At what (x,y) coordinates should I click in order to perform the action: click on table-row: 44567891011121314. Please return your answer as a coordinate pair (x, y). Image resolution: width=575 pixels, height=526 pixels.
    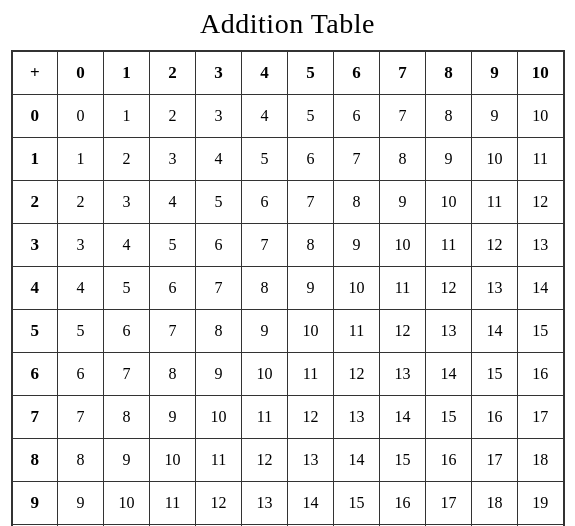
    Looking at the image, I should click on (288, 288).